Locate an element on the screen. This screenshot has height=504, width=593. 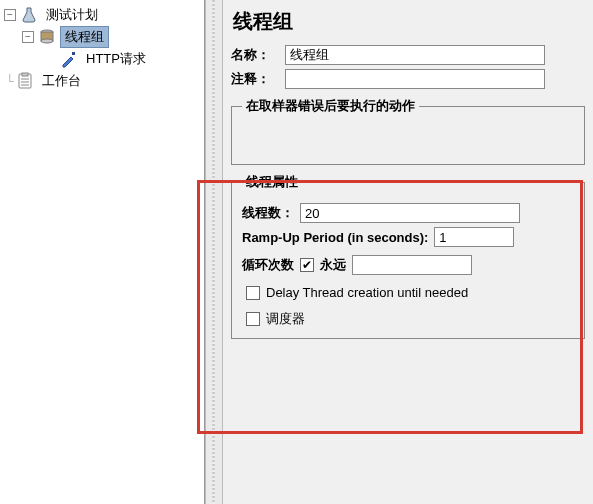
tree-label: 工作台 is located at coordinates (62, 81).